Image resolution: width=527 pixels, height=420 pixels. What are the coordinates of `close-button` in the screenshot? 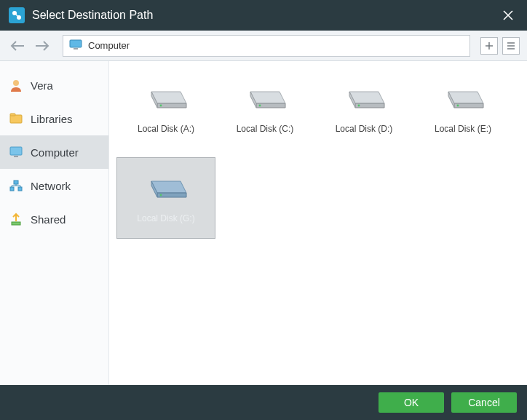 It's located at (508, 15).